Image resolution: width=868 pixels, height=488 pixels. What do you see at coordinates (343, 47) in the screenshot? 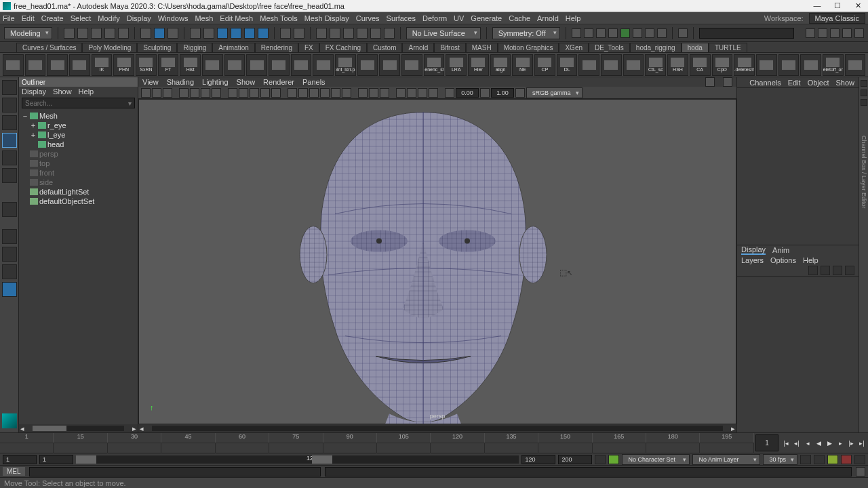
I see `shelf-tab: FX Caching` at bounding box center [343, 47].